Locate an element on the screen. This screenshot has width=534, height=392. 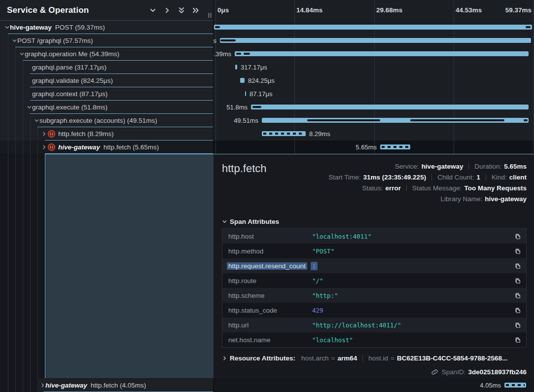
timeline-row is located at coordinates (374, 28).